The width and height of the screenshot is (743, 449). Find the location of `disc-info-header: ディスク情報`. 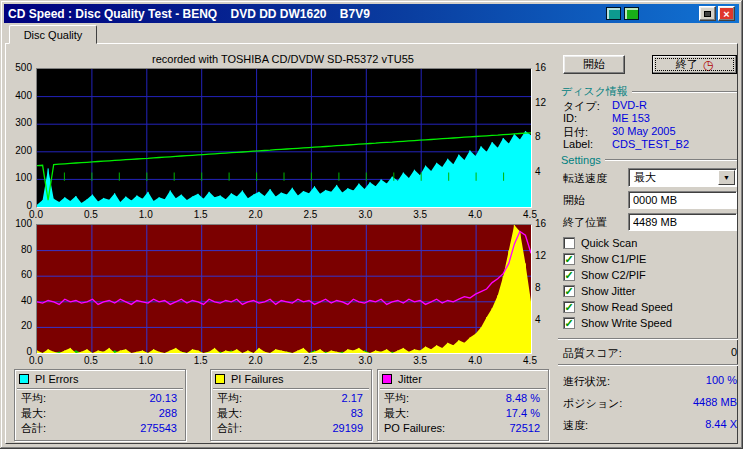

disc-info-header: ディスク情報 is located at coordinates (649, 92).